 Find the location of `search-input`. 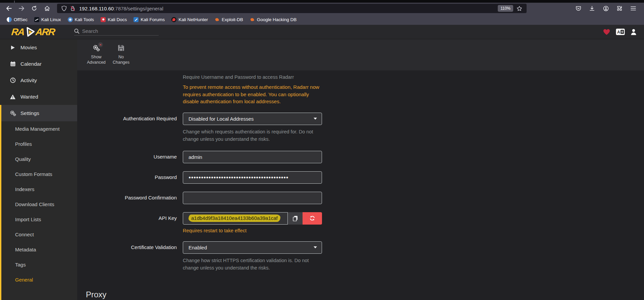

search-input is located at coordinates (116, 31).